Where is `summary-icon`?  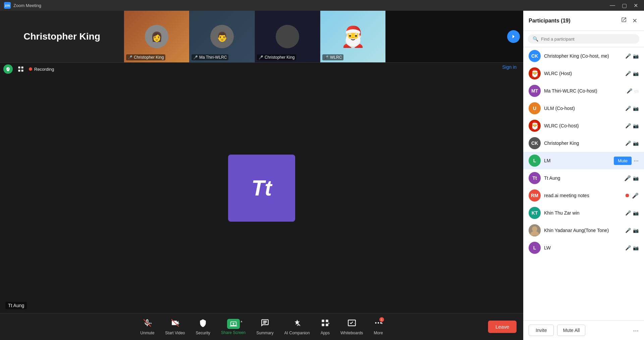
summary-icon is located at coordinates (265, 324).